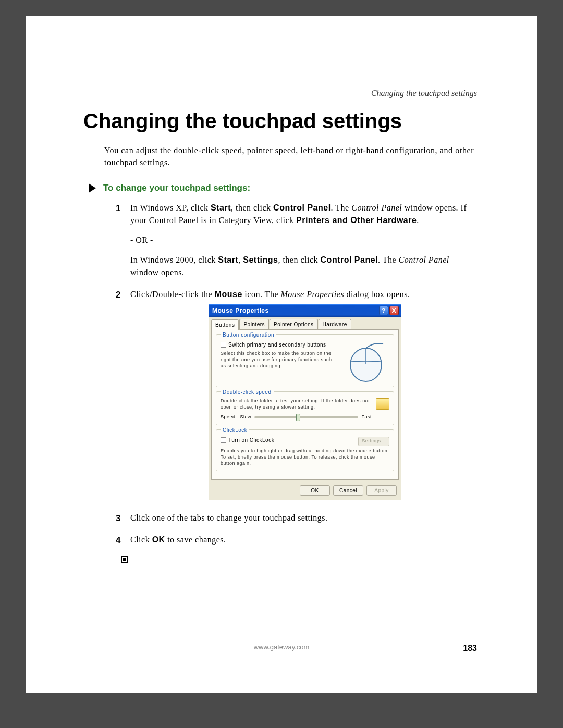 The width and height of the screenshot is (563, 728). What do you see at coordinates (298, 240) in the screenshot?
I see `step-1: 1 In Windows XP, click Start, then click…` at bounding box center [298, 240].